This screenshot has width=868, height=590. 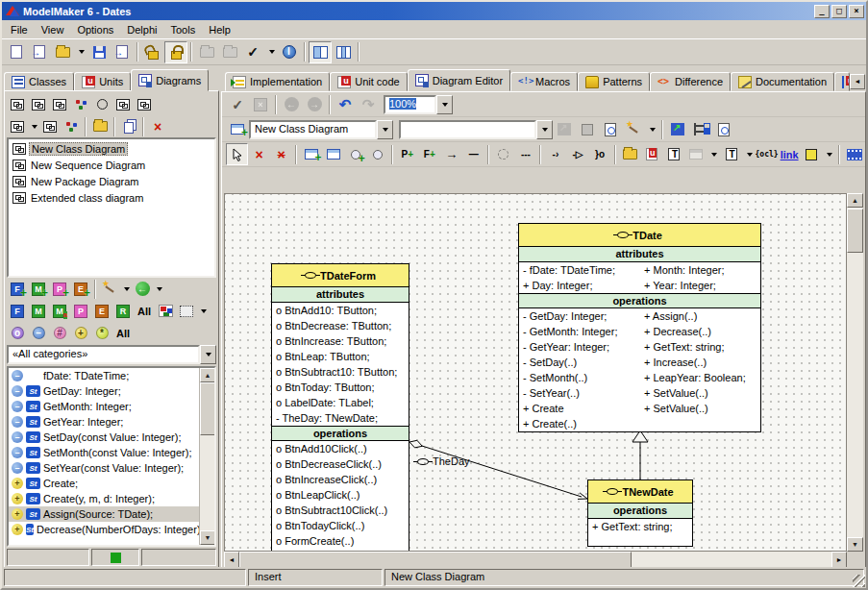 I want to click on scroll-down-button: ▼, so click(x=208, y=538).